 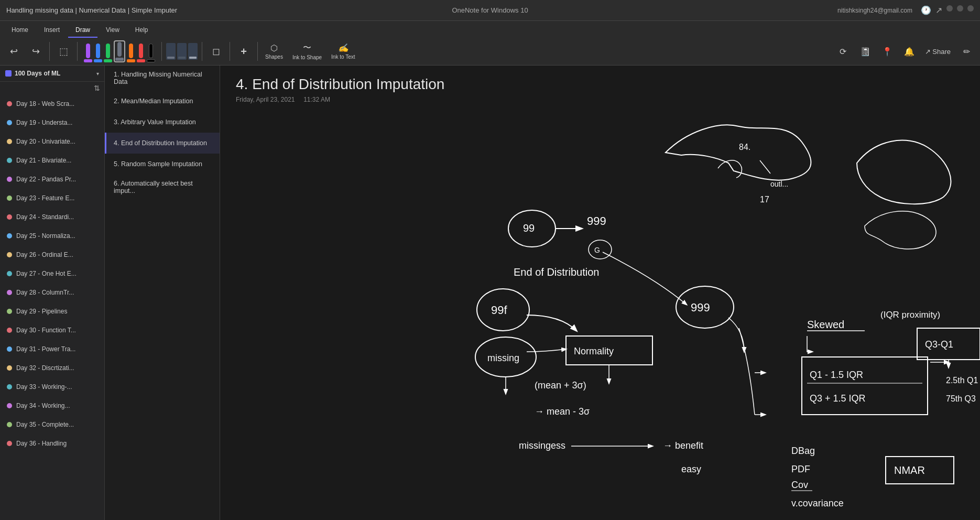 I want to click on sidebar-label-4: Day 22 - Pandas Pr..., so click(x=46, y=179).